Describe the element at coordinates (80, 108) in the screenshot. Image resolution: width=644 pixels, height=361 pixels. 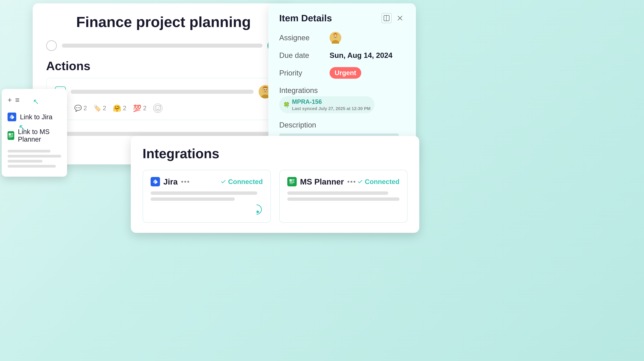
I see `comment-count: 💬 2` at that location.